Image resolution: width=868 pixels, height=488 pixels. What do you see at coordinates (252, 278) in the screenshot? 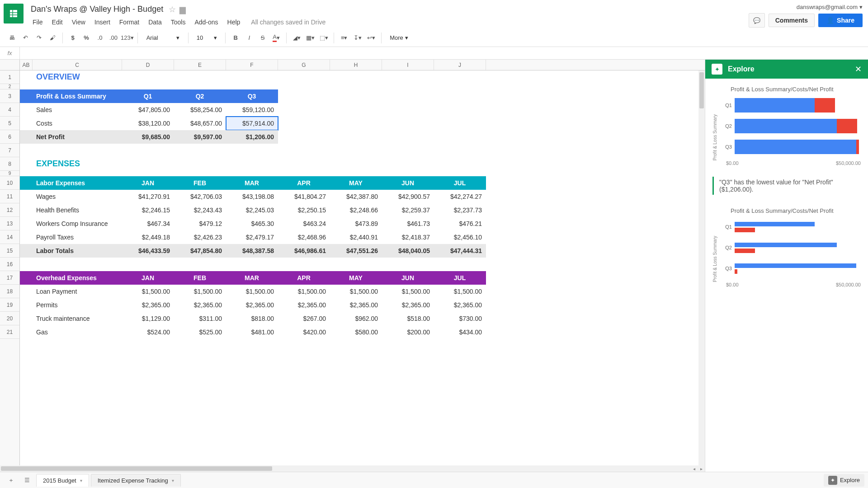
I see `cell: MAR` at bounding box center [252, 278].